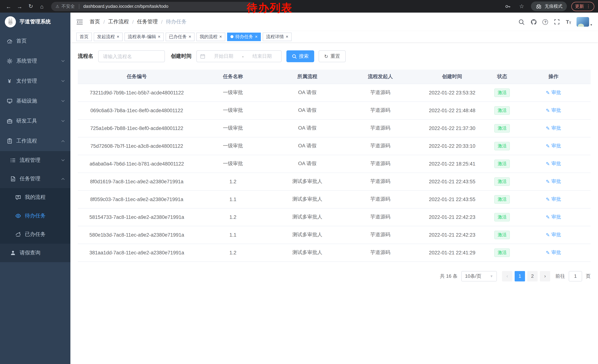 Image resolution: width=598 pixels, height=364 pixels. I want to click on chat-bubble-icon, so click(18, 197).